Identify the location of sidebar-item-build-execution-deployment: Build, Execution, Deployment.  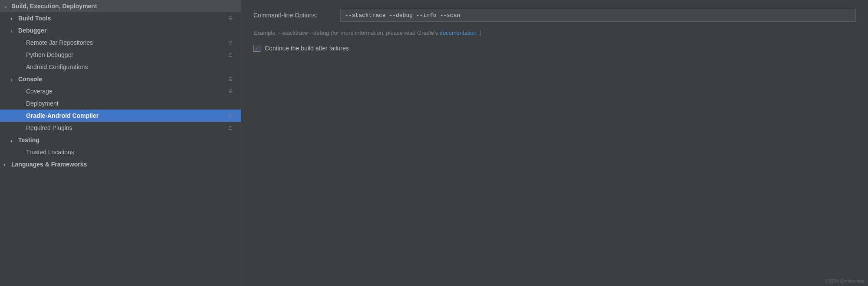
(121, 6).